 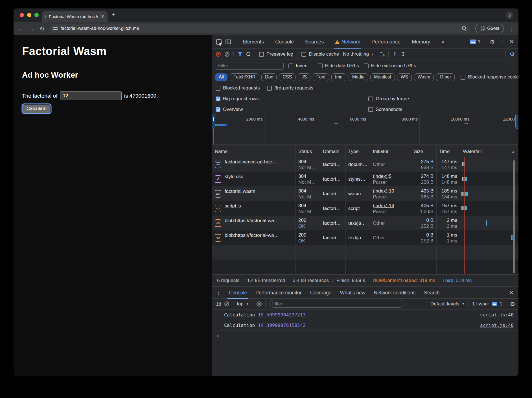 What do you see at coordinates (338, 66) in the screenshot?
I see `hide-data-urls-toggle: Hide data URLs` at bounding box center [338, 66].